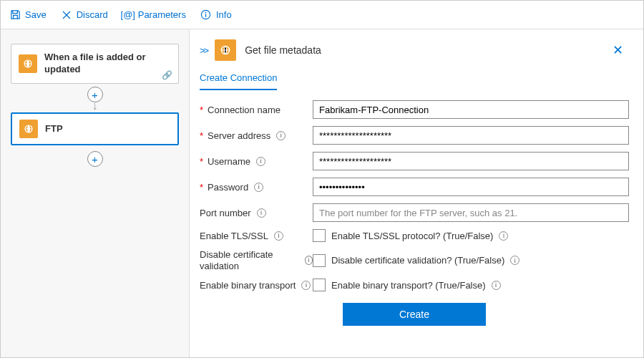 This screenshot has height=358, width=644. What do you see at coordinates (419, 236) in the screenshot?
I see `enable-ssl-check-label: Enable TLS/SSL protocol? (True/False)i` at bounding box center [419, 236].